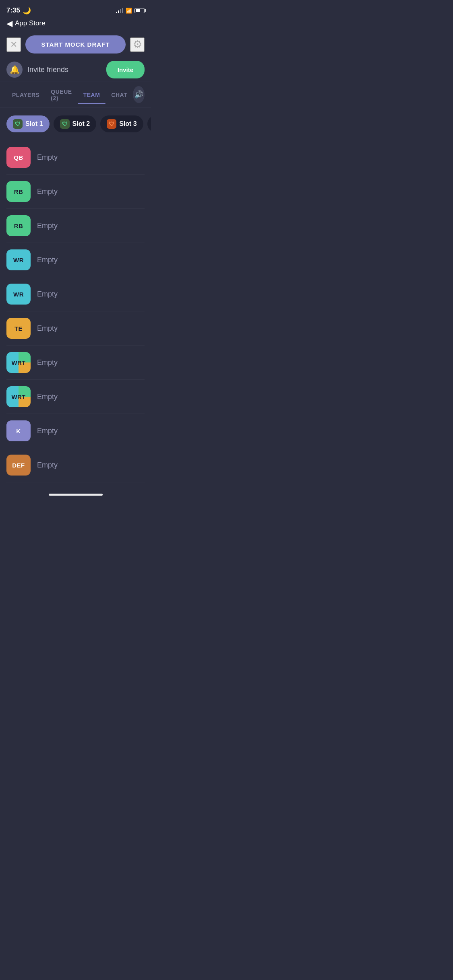 This screenshot has height=980, width=453. I want to click on position-row-wrt1: WRT Empty, so click(76, 363).